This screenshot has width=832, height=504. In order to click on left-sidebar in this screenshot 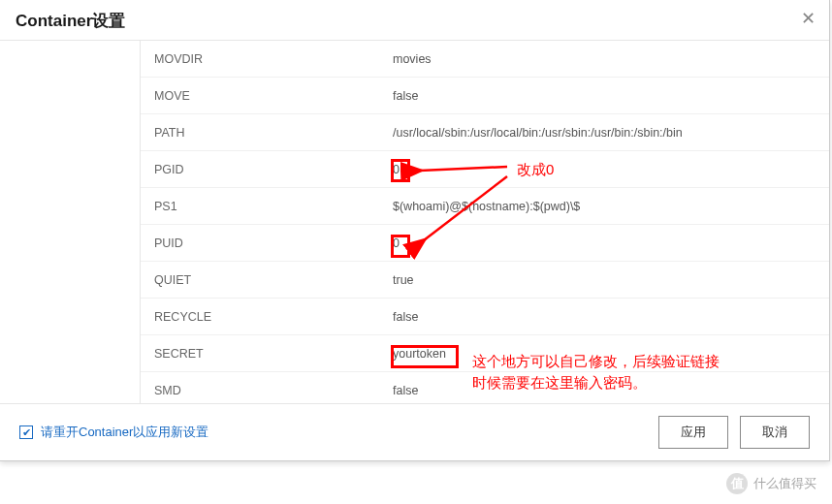, I will do `click(70, 222)`.